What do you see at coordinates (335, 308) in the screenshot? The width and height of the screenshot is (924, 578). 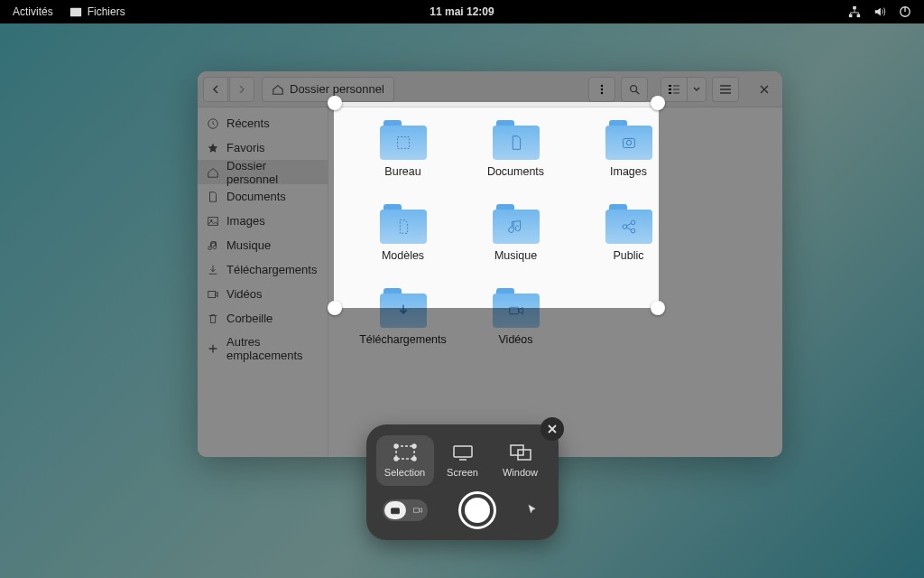 I see `selection-handle-bl` at bounding box center [335, 308].